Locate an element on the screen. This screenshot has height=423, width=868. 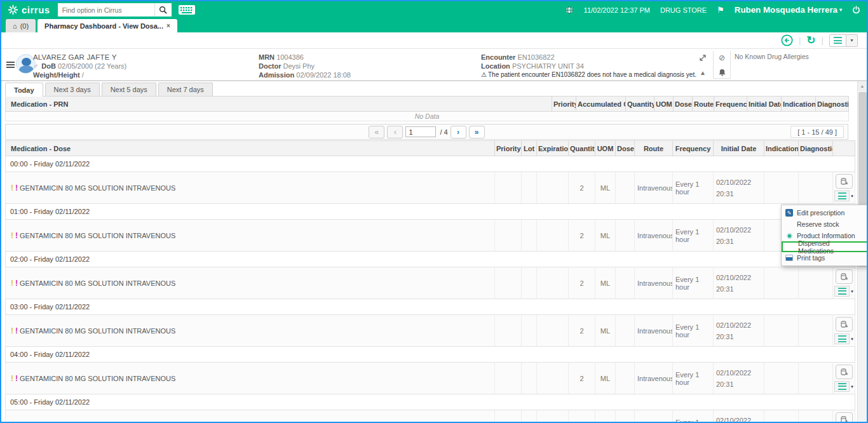
prn-column-header: Diagnostic is located at coordinates (832, 104).